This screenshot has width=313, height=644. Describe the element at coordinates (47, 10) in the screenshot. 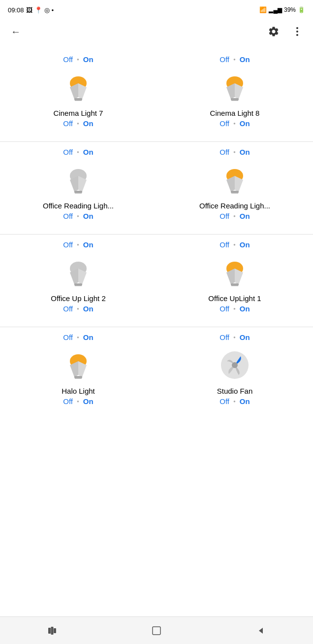

I see `radio-icon: ◎` at that location.